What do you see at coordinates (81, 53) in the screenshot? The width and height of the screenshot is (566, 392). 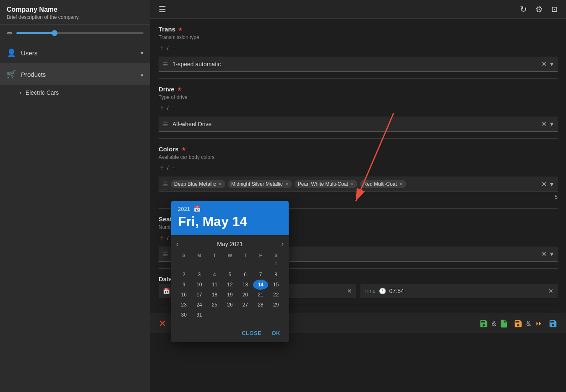 I see `users-label: Users` at bounding box center [81, 53].